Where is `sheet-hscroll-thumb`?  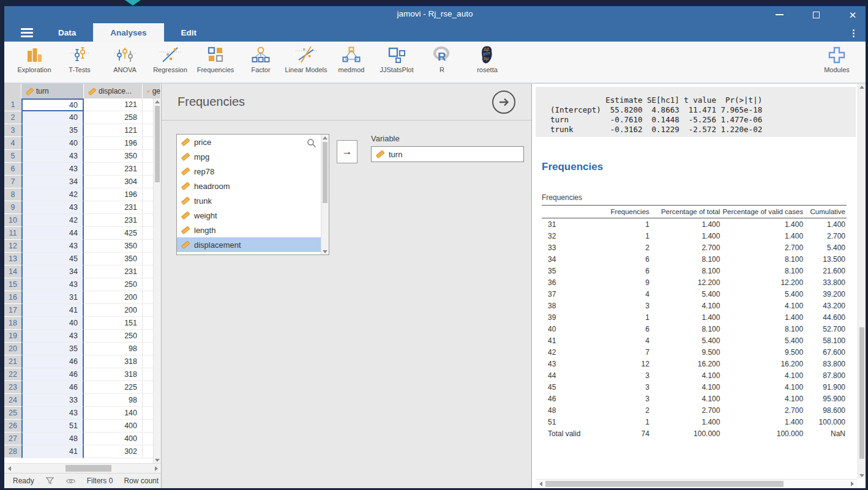
sheet-hscroll-thumb is located at coordinates (88, 469).